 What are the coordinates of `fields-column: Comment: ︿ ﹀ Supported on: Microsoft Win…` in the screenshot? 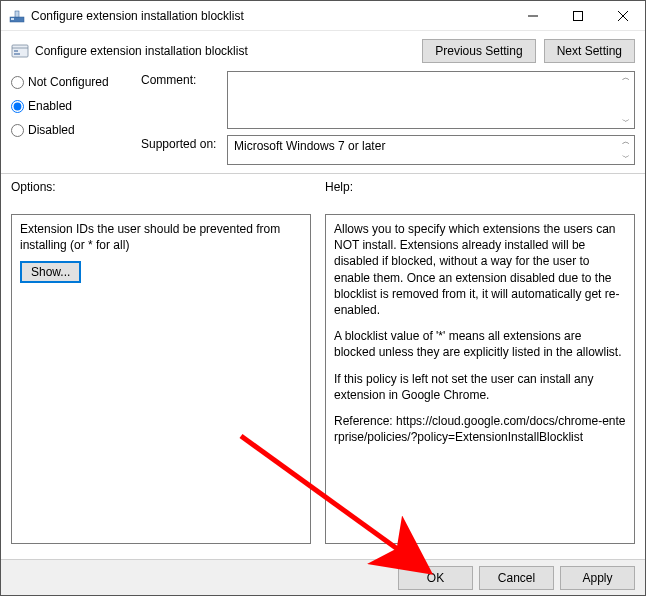 It's located at (388, 118).